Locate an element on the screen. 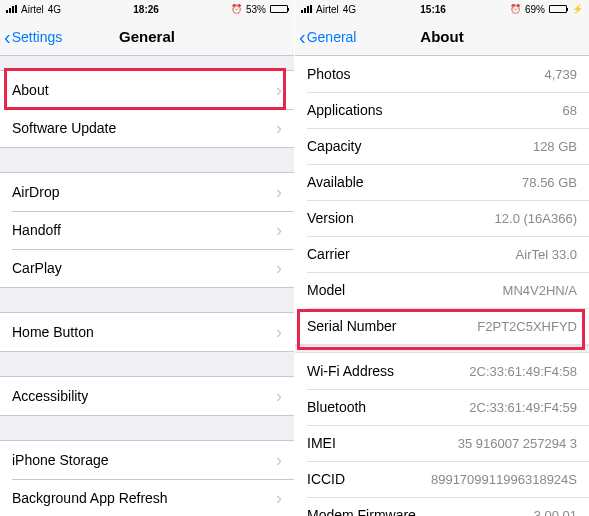 This screenshot has height=516, width=589. row-carplay: CarPlay › is located at coordinates (147, 268).